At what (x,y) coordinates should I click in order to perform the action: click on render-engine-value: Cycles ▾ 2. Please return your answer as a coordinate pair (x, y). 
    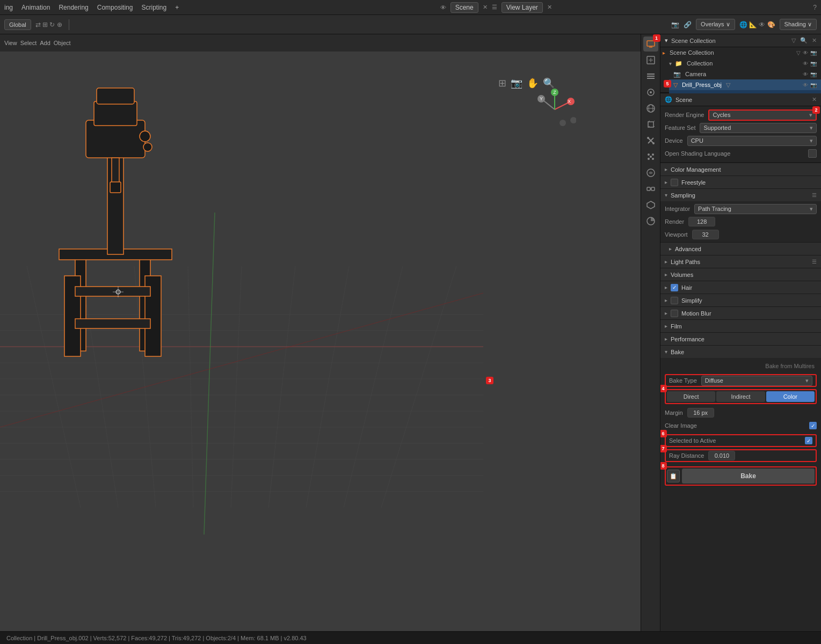
    Looking at the image, I should click on (762, 115).